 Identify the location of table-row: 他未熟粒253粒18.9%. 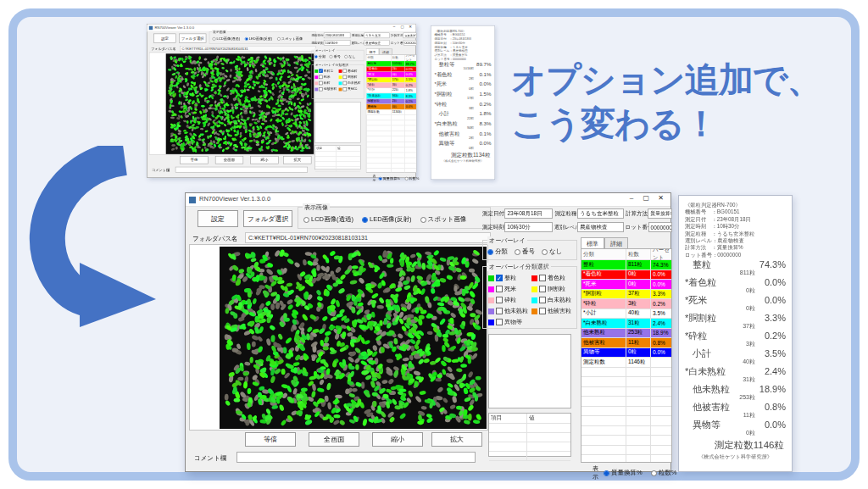
(626, 334).